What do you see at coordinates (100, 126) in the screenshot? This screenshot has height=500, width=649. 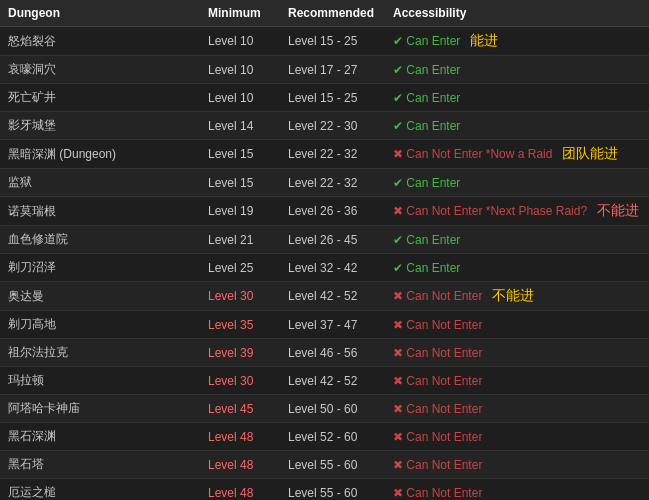 I see `dungeon-name: 影牙城堡` at bounding box center [100, 126].